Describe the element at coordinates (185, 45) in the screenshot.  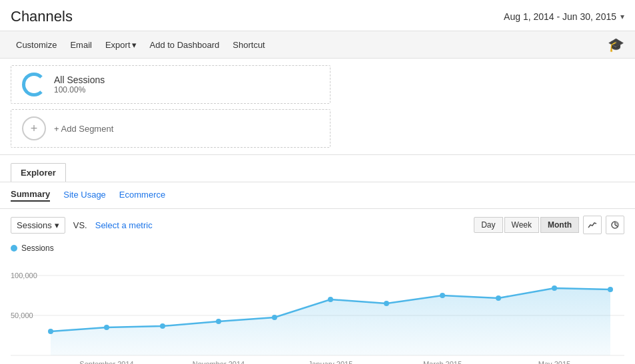
I see `add-to-dashboard-button: Add to Dashboard` at that location.